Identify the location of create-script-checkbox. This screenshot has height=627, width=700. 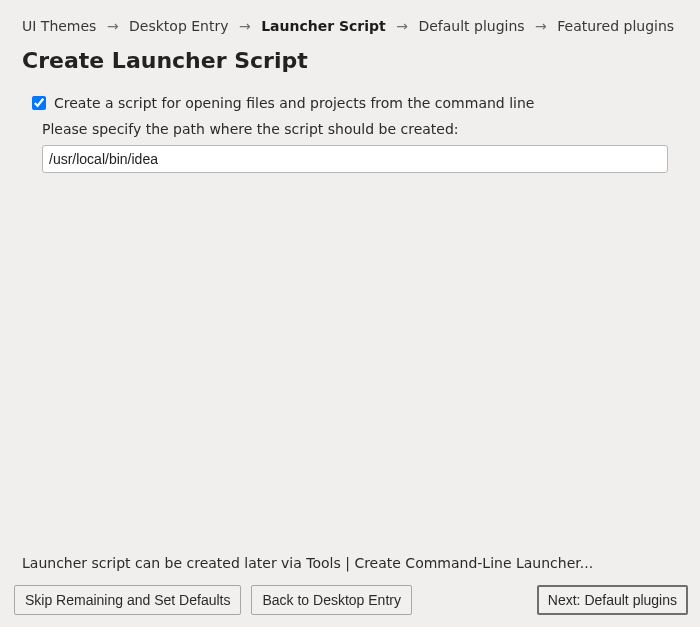
(39, 103).